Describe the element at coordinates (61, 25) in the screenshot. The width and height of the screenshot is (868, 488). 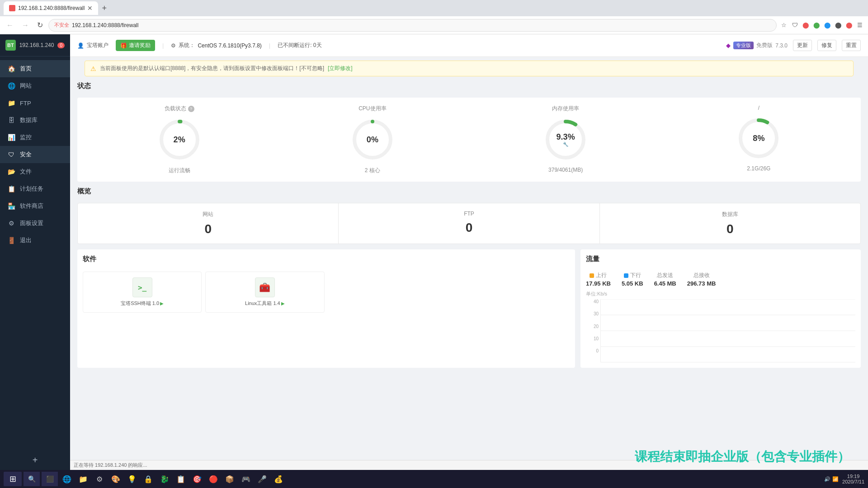
I see `security-label: 不安全` at that location.